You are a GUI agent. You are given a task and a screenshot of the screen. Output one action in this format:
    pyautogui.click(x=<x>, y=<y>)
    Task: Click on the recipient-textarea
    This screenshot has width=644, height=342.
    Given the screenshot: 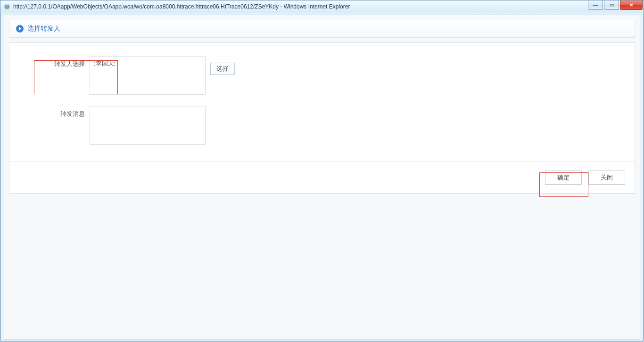 What is the action you would take?
    pyautogui.click(x=148, y=75)
    